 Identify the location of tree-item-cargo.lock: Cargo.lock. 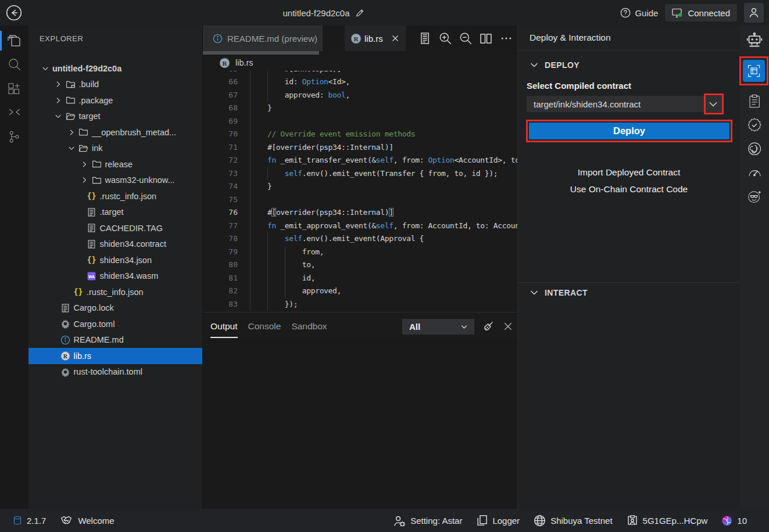
(115, 308).